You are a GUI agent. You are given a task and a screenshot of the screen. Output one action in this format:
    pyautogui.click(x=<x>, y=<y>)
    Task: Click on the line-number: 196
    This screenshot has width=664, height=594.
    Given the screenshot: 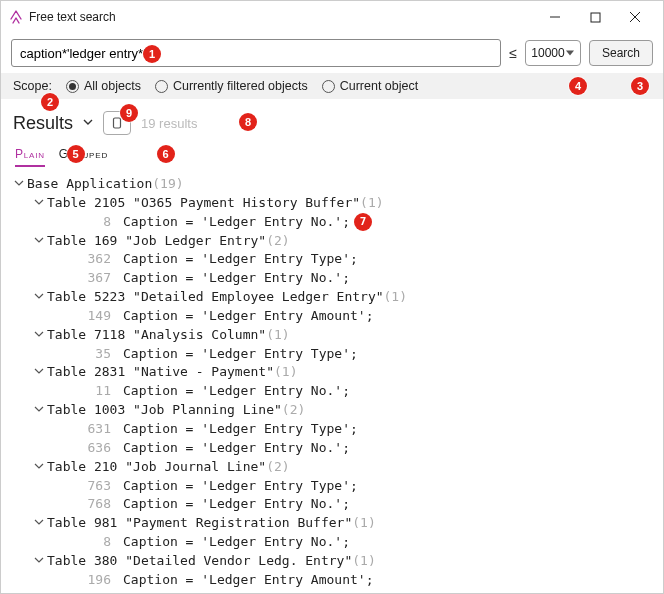 What is the action you would take?
    pyautogui.click(x=88, y=580)
    